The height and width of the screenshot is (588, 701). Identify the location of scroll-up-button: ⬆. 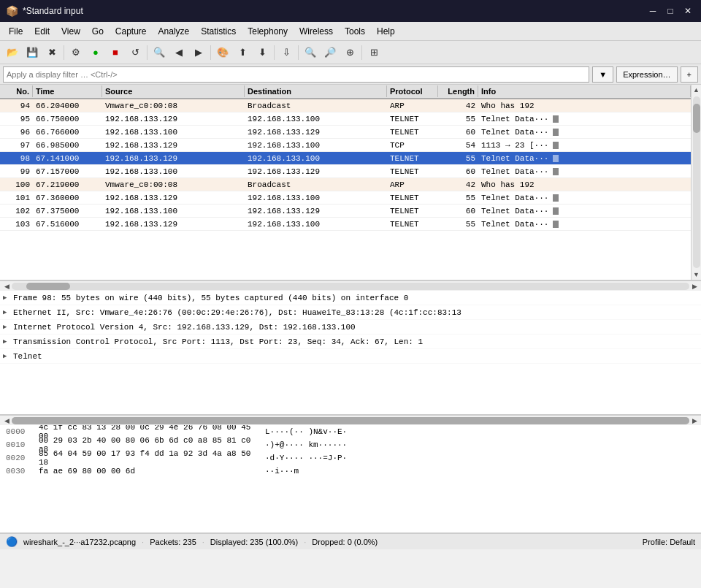
(242, 53).